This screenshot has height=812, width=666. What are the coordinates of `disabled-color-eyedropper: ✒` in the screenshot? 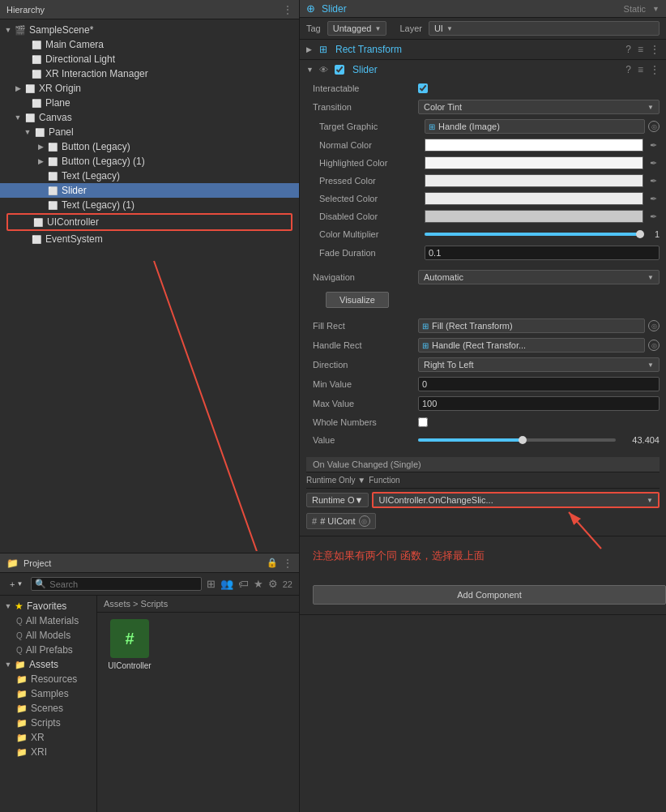 It's located at (653, 216).